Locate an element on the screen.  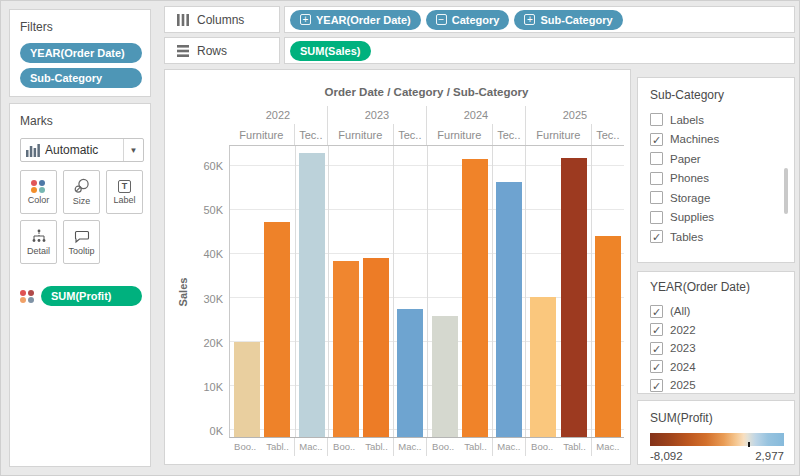
pill-sum-sales-: SUM(Sales) is located at coordinates (330, 51).